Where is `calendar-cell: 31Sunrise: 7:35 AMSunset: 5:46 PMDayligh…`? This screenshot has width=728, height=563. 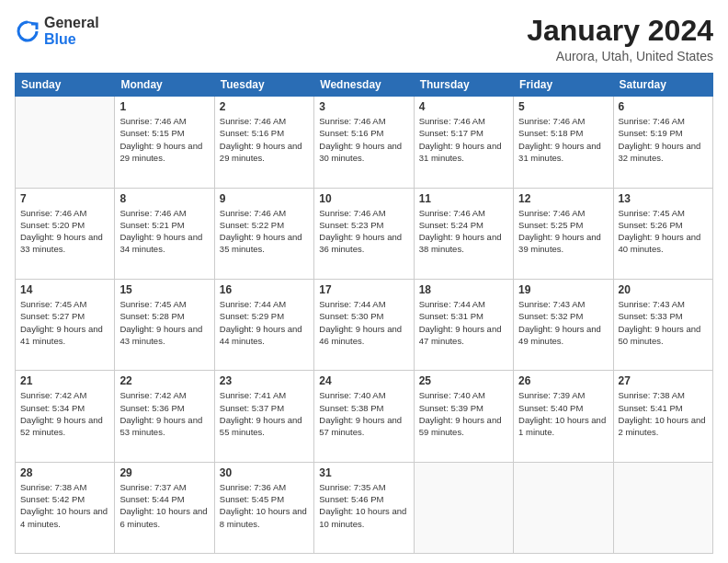 calendar-cell: 31Sunrise: 7:35 AMSunset: 5:46 PMDayligh… is located at coordinates (364, 508).